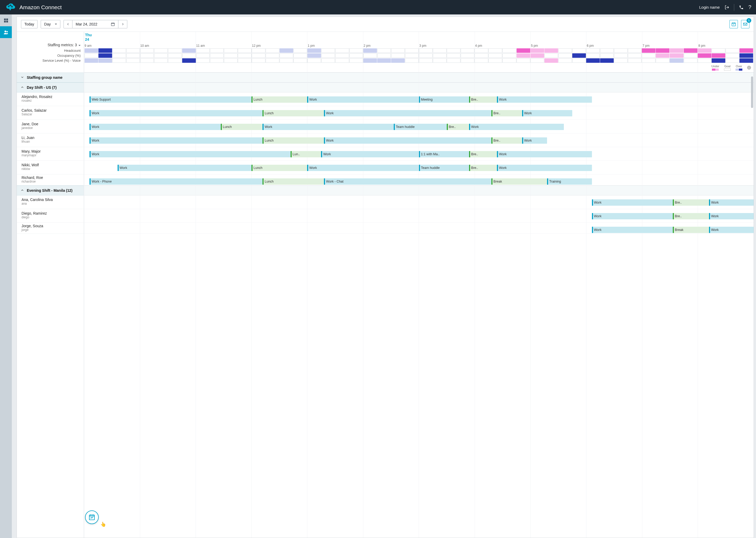 The image size is (756, 538). What do you see at coordinates (50, 78) in the screenshot?
I see `staffing-group-root: Staffing group name` at bounding box center [50, 78].